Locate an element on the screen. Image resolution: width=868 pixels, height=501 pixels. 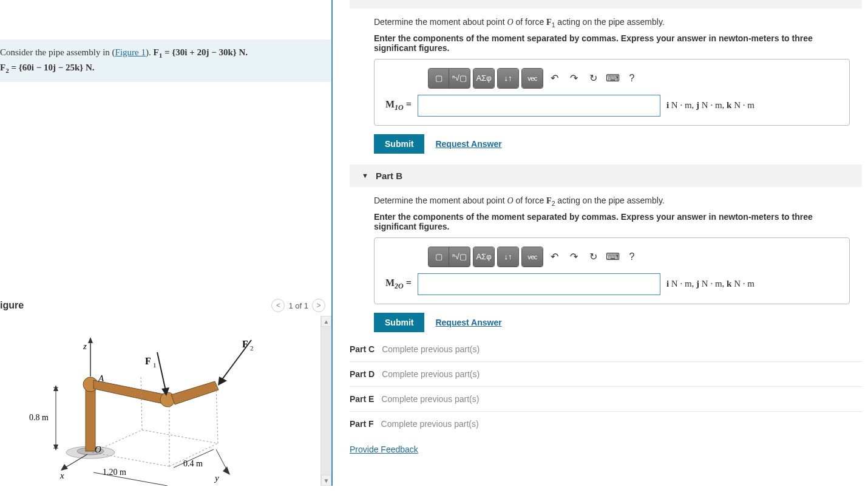
part-a-instruction: Enter the components of the moment separ… is located at coordinates (612, 43).